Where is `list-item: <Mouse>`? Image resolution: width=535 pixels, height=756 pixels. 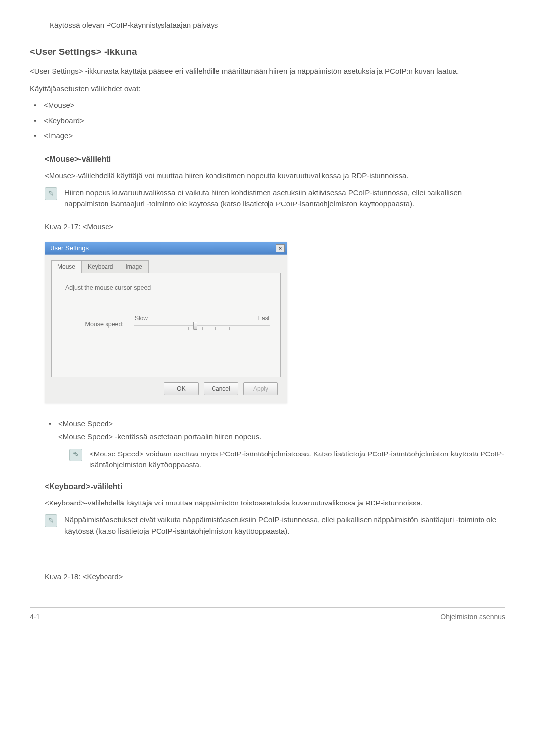 list-item: <Mouse> is located at coordinates (268, 106).